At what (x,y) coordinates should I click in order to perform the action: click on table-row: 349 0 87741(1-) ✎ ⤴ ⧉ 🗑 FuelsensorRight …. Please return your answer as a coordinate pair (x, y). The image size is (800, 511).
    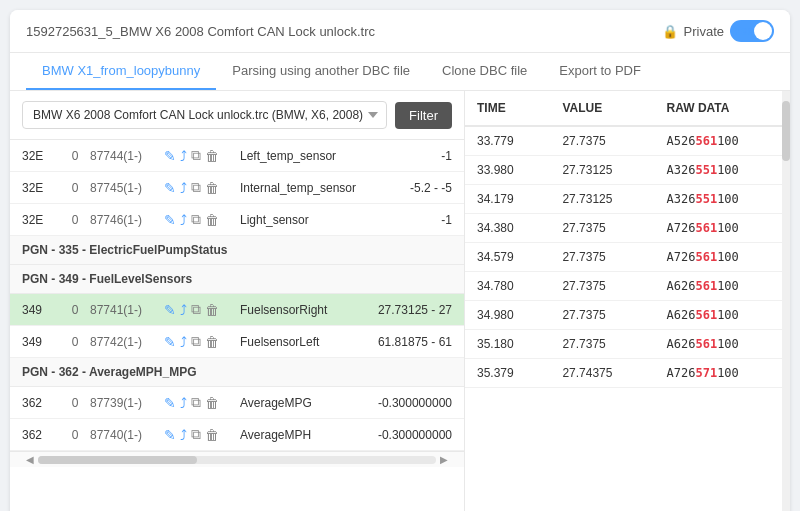
    Looking at the image, I should click on (237, 310).